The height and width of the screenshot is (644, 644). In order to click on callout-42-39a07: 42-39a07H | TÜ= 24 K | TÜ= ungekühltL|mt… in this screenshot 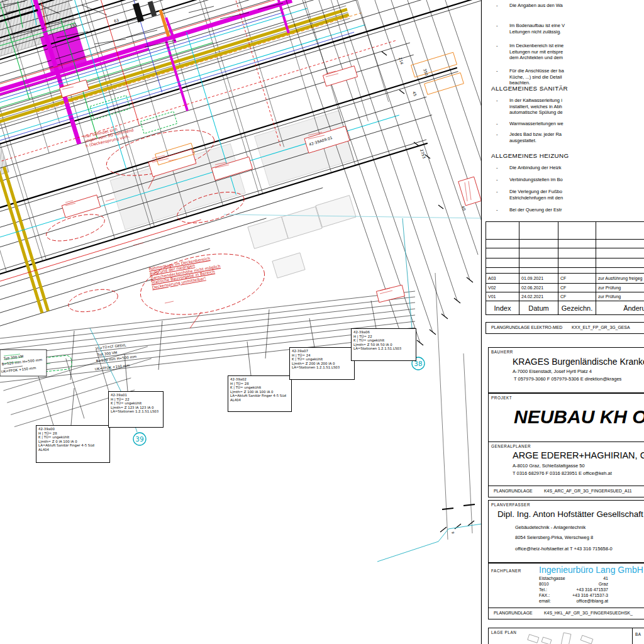, I will do `click(322, 364)`.